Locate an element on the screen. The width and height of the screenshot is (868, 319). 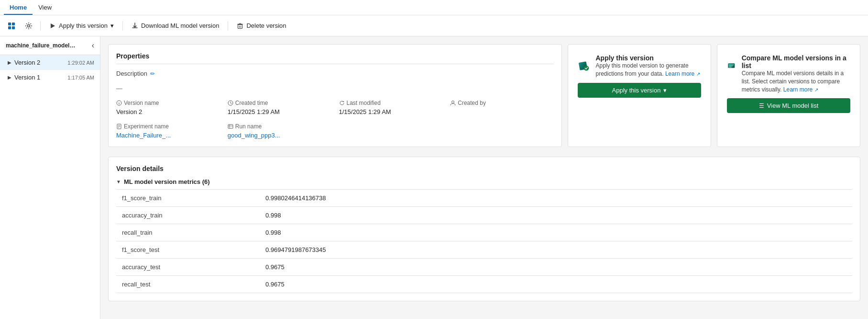
profile-icon-button is located at coordinates (11, 26).